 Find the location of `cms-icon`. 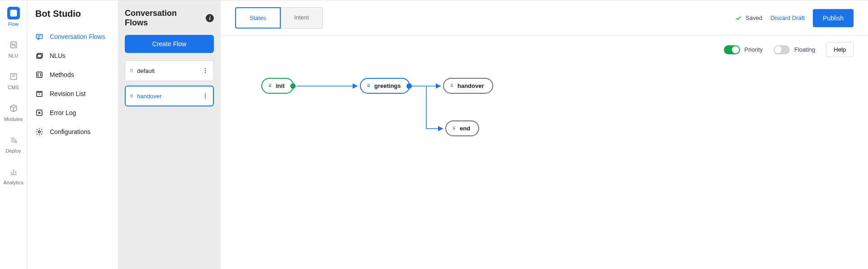

cms-icon is located at coordinates (14, 77).